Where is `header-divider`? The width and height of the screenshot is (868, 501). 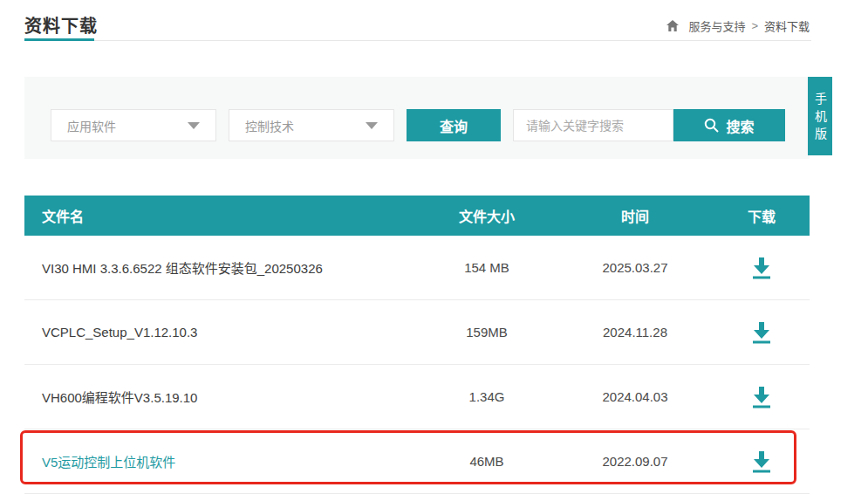 header-divider is located at coordinates (418, 40).